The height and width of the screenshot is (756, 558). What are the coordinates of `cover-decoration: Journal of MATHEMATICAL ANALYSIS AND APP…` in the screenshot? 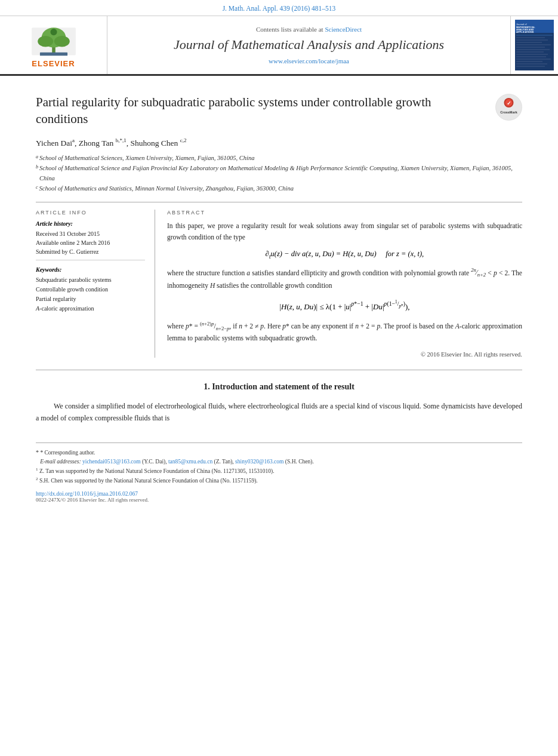 It's located at (535, 45).